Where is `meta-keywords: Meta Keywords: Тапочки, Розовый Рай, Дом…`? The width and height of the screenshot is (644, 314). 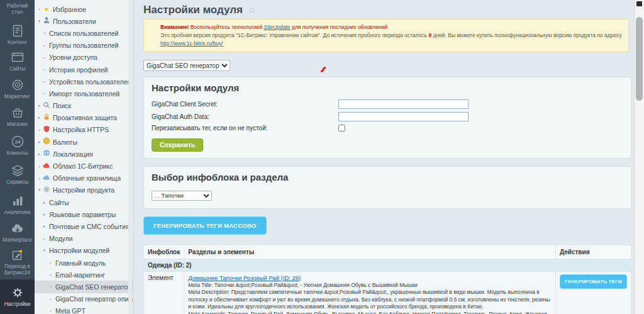 meta-keywords: Meta Keywords: Тапочки, Розовый Рай, Дом… is located at coordinates (370, 312).